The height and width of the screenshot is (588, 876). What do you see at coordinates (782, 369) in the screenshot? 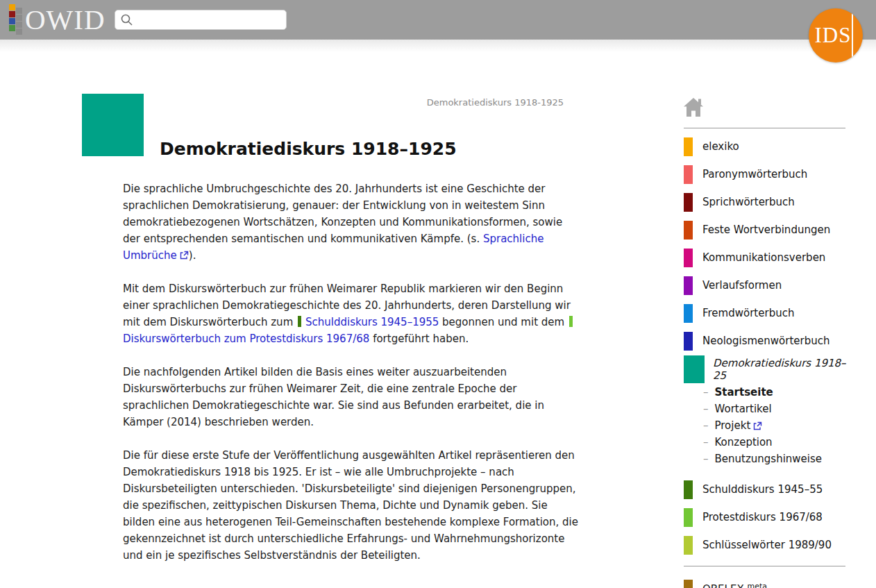
I see `sidebar-item-label: Demokratiediskurs 1918–25` at bounding box center [782, 369].